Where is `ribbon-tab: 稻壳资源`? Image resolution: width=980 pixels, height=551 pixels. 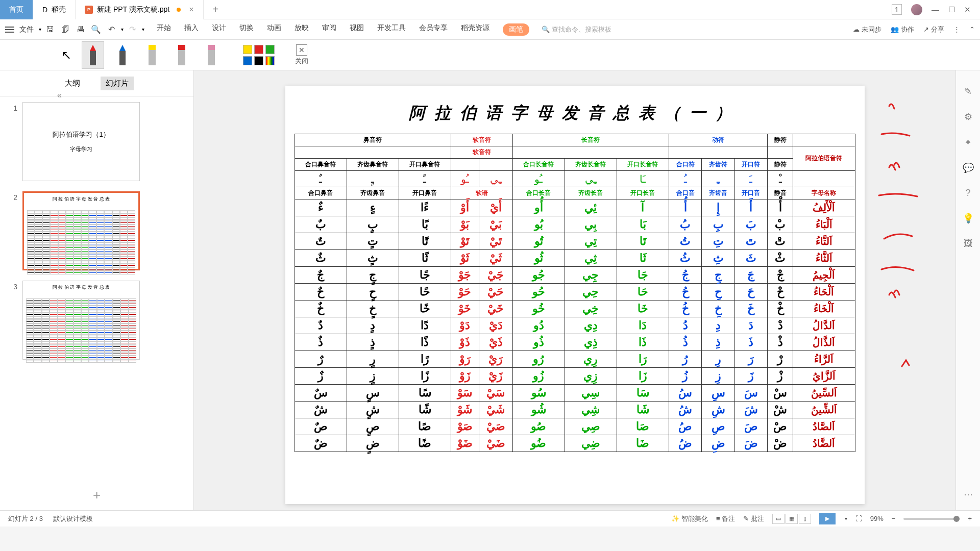 ribbon-tab: 稻壳资源 is located at coordinates (475, 30).